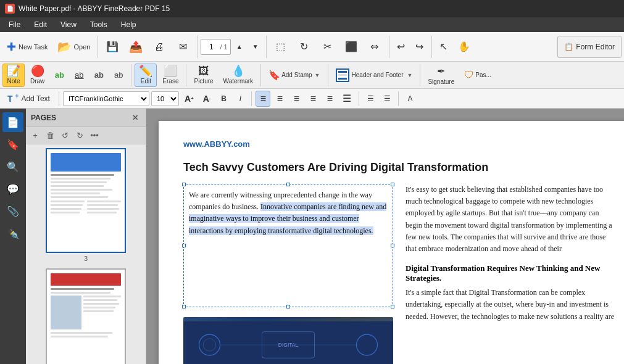 Image resolution: width=624 pixels, height=364 pixels. I want to click on undo-button: ↩, so click(401, 47).